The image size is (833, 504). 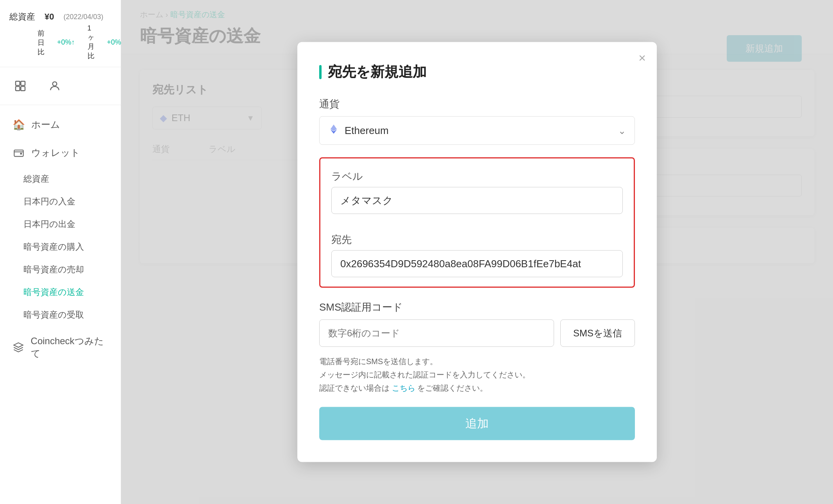 I want to click on sms-hint-line2: メッセージ内に記載された認証コードを入力してください。, so click(x=425, y=375).